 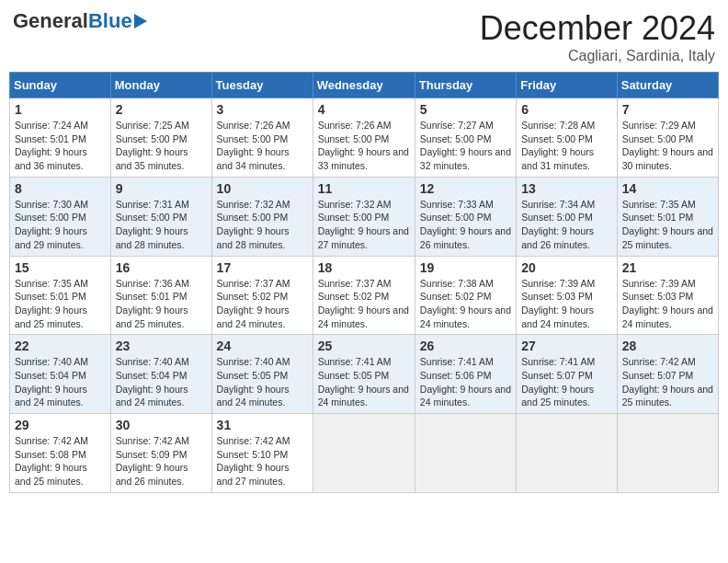 What do you see at coordinates (51, 21) in the screenshot?
I see `logo-general-text: General` at bounding box center [51, 21].